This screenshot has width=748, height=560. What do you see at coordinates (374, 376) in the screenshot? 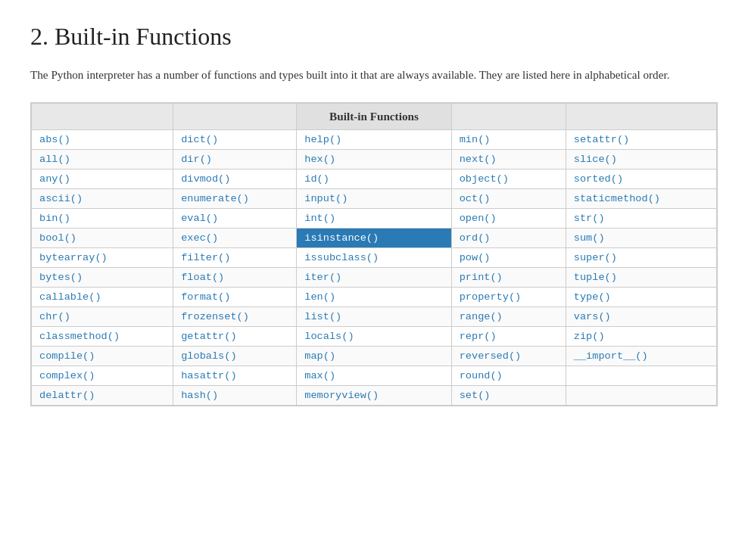
I see `table-row: complex()hasattr()max()round()` at bounding box center [374, 376].